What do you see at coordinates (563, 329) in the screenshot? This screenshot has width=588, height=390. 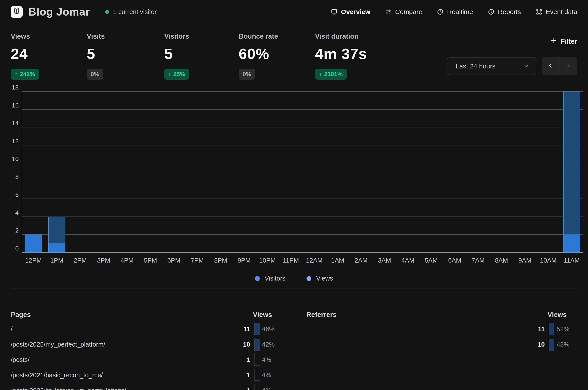 I see `percent-cell: 52%` at bounding box center [563, 329].